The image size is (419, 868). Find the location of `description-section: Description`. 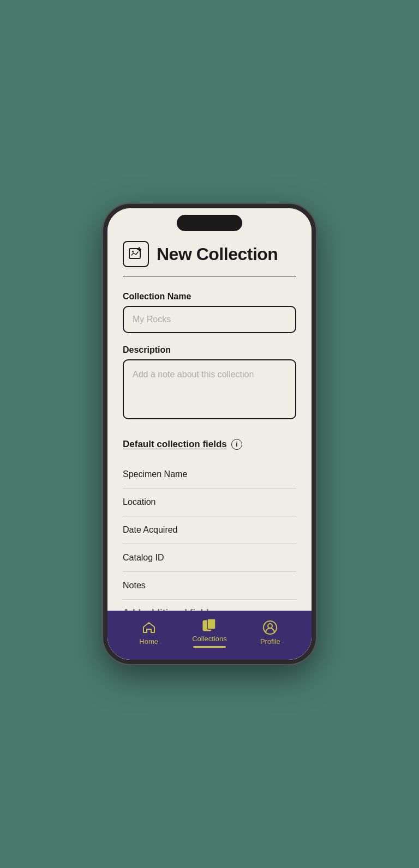

description-section: Description is located at coordinates (210, 389).